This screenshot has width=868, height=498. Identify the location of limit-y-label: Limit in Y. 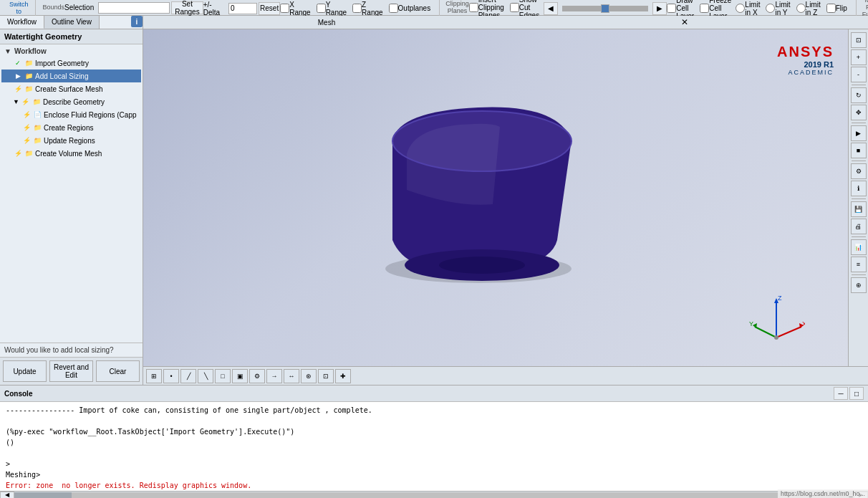
(778, 9).